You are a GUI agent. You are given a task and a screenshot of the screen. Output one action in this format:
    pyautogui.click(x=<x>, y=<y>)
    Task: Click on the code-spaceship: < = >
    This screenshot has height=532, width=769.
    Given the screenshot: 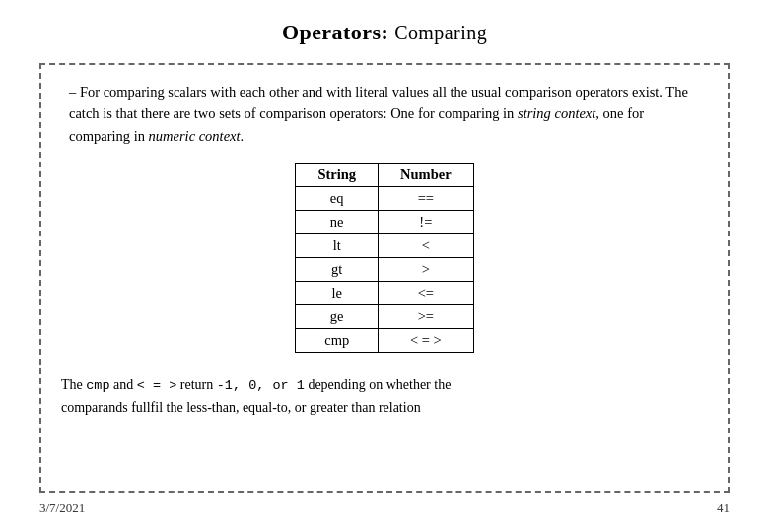 What is the action you would take?
    pyautogui.click(x=158, y=386)
    